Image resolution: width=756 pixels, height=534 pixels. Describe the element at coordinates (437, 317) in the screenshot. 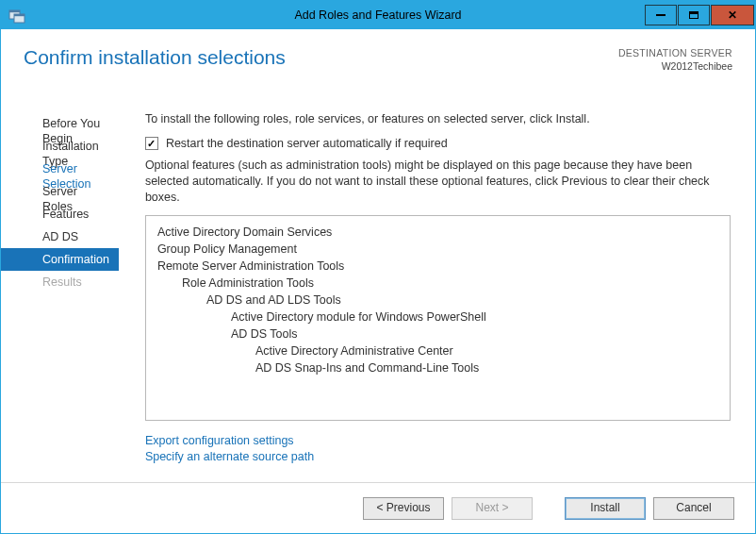

I see `feature-item: Active Directory module for Windows Powe…` at that location.